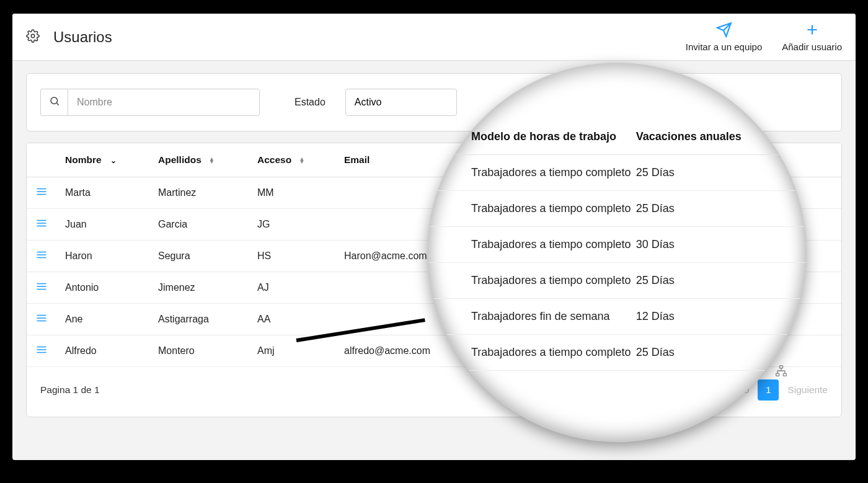  What do you see at coordinates (199, 160) in the screenshot?
I see `col-apellidos: Apellidos ▲▼` at bounding box center [199, 160].